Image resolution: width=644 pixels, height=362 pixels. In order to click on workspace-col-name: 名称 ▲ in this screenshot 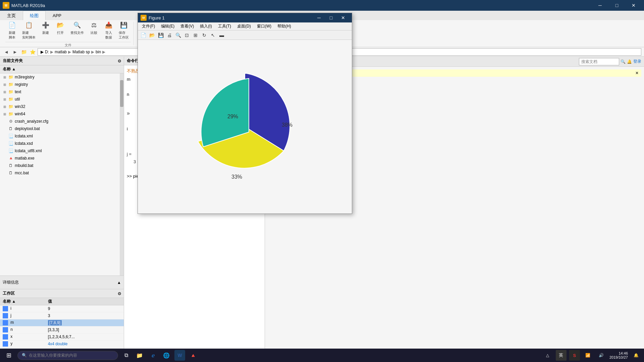, I will do `click(23, 302)`.